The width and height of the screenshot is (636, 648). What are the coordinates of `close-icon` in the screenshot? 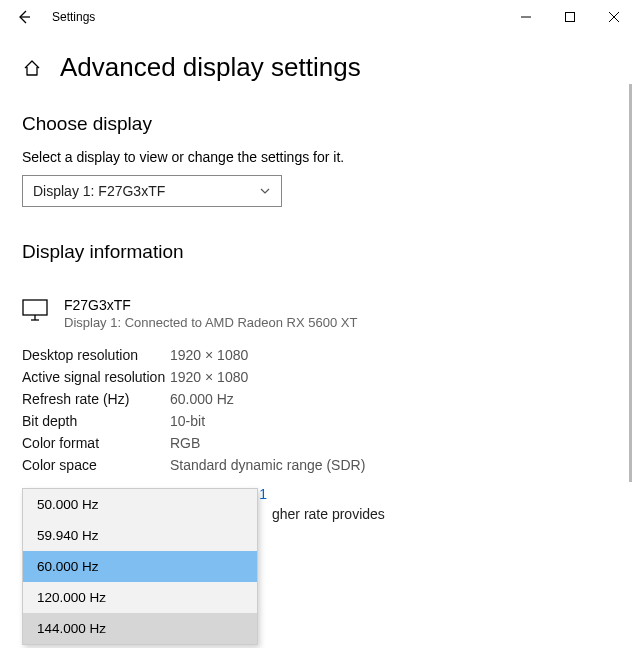 It's located at (614, 17).